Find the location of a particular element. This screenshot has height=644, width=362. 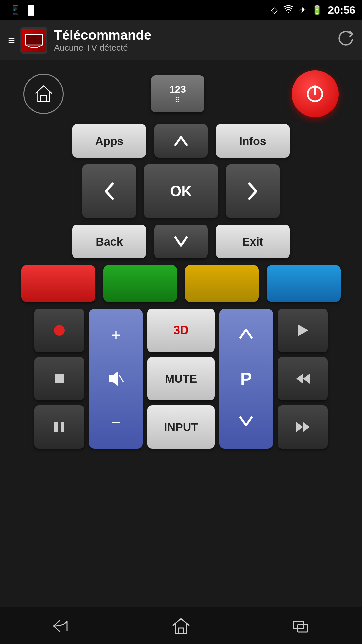

record-button is located at coordinates (59, 330).